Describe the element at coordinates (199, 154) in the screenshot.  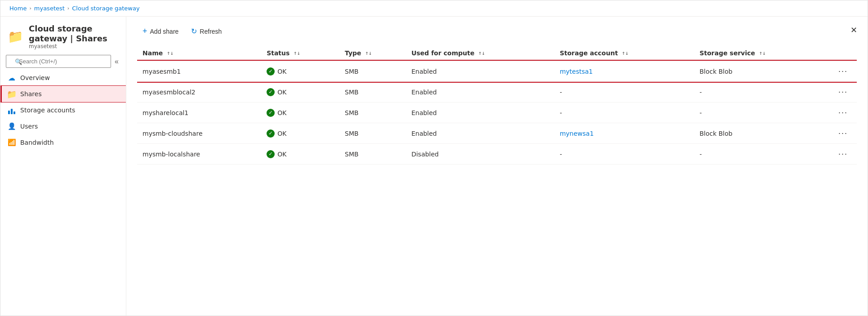
I see `cell-name: mysmb-localshare` at that location.